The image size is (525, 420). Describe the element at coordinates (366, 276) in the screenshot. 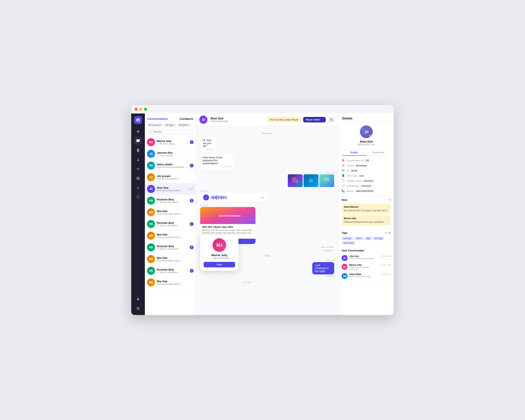

I see `user-conv-item: AM Abdul Malik Because we cannot take 12…` at that location.